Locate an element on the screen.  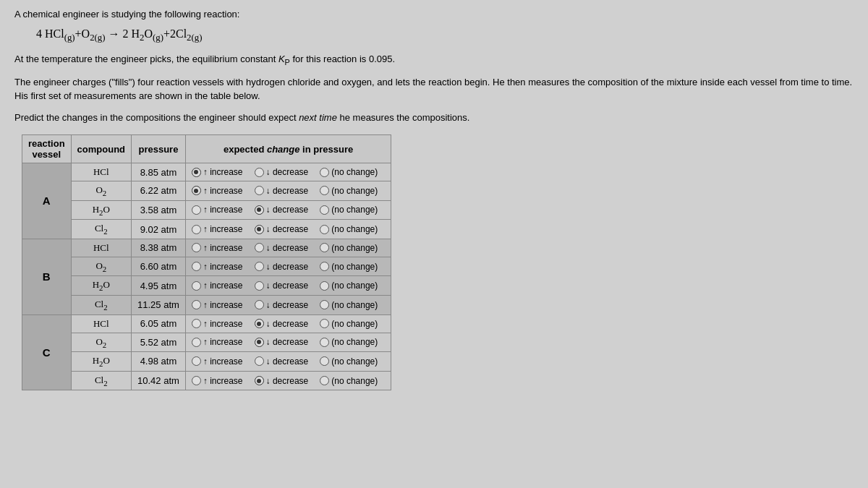
table-row: Cl2 10.42 atm ↑ increase ↓ decrease (no … is located at coordinates (207, 380).